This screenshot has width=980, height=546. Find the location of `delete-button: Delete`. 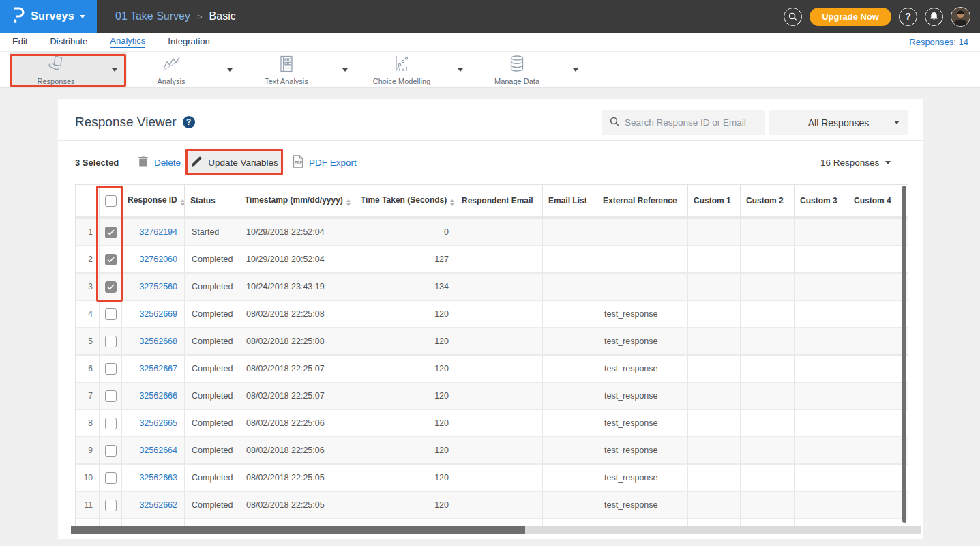

delete-button: Delete is located at coordinates (160, 162).